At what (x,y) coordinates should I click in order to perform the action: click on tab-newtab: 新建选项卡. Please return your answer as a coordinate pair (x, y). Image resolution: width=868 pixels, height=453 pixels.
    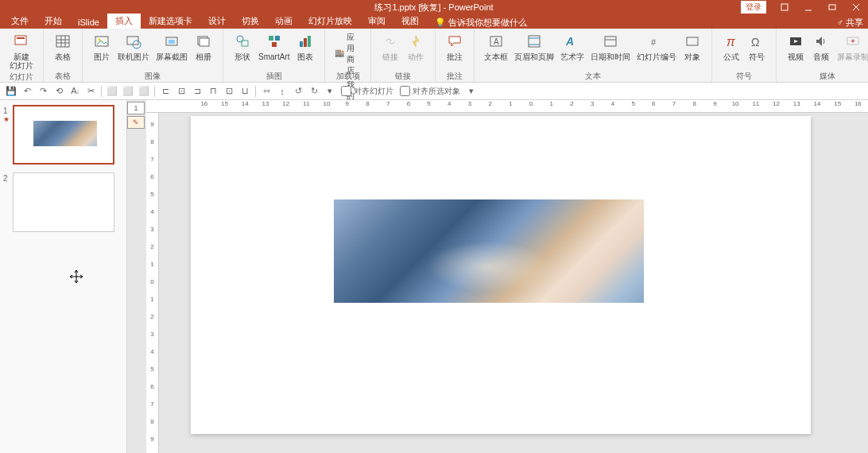
    Looking at the image, I should click on (170, 21).